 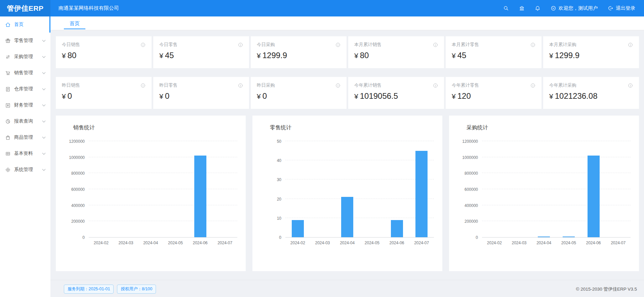 What do you see at coordinates (72, 55) in the screenshot?
I see `stat-amount: 80` at bounding box center [72, 55].